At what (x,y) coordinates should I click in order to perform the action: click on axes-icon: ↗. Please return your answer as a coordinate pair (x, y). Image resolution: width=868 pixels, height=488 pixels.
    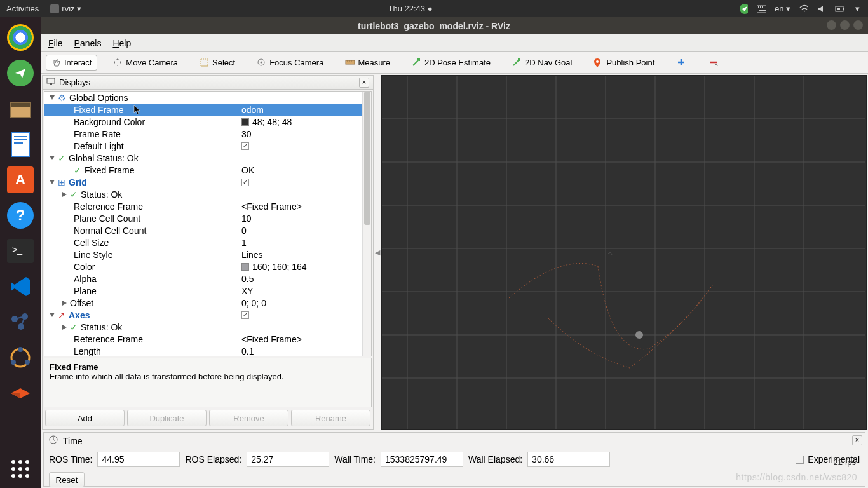
    Looking at the image, I should click on (62, 315).